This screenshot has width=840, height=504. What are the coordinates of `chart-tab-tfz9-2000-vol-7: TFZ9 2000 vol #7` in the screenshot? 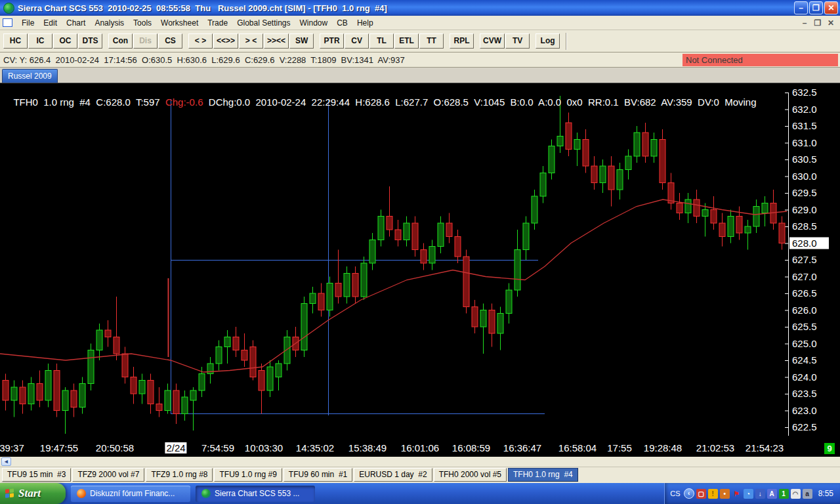 It's located at (108, 475).